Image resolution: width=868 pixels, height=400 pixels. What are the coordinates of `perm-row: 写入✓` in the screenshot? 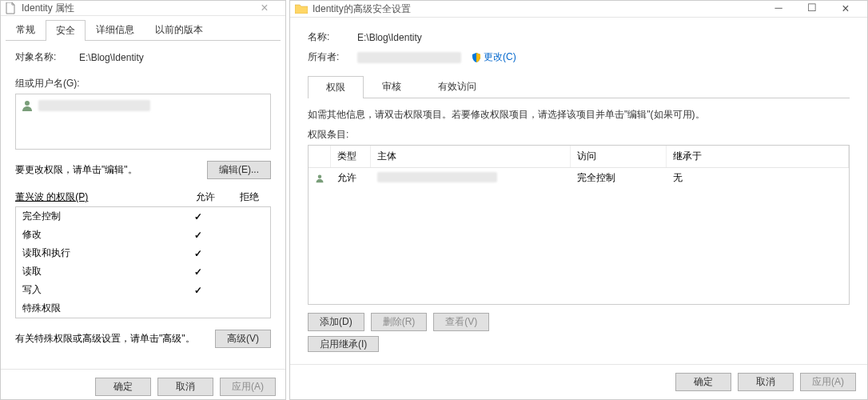 It's located at (143, 290).